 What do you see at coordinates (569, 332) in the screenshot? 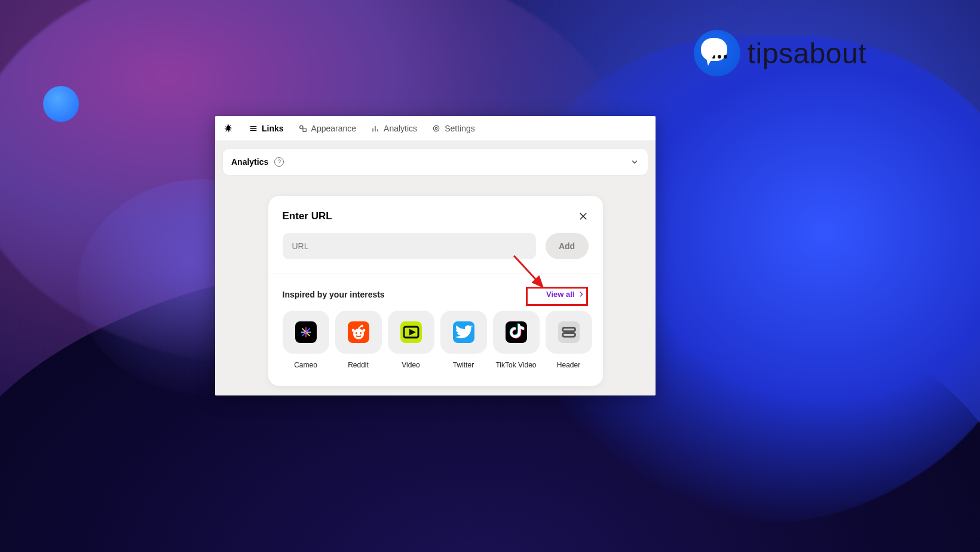
I see `header-icon` at bounding box center [569, 332].